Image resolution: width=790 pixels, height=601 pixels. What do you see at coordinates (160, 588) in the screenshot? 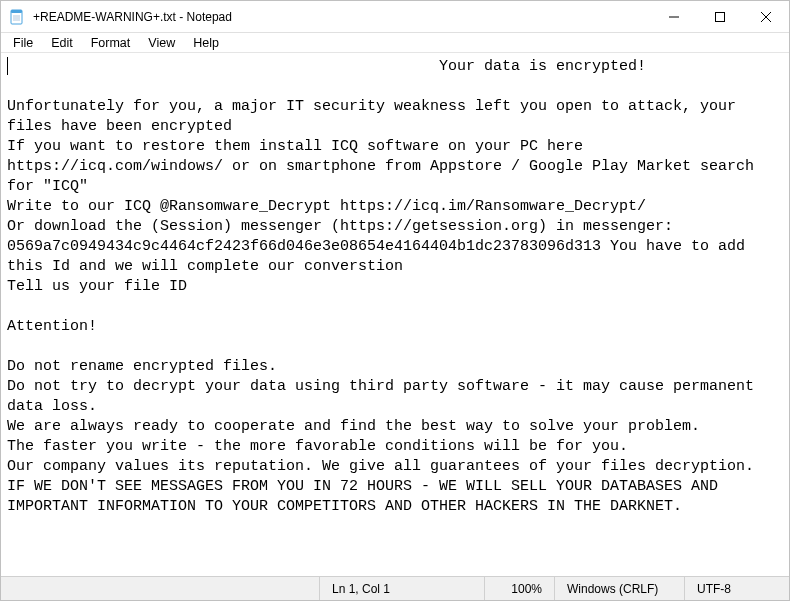
I see `status-spacer` at bounding box center [160, 588].